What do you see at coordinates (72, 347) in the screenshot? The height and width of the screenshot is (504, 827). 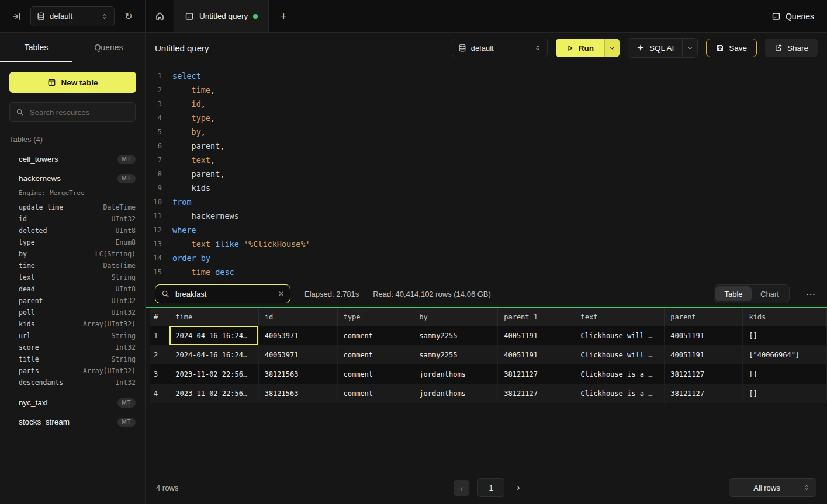 I see `column-item: scoreInt32` at bounding box center [72, 347].